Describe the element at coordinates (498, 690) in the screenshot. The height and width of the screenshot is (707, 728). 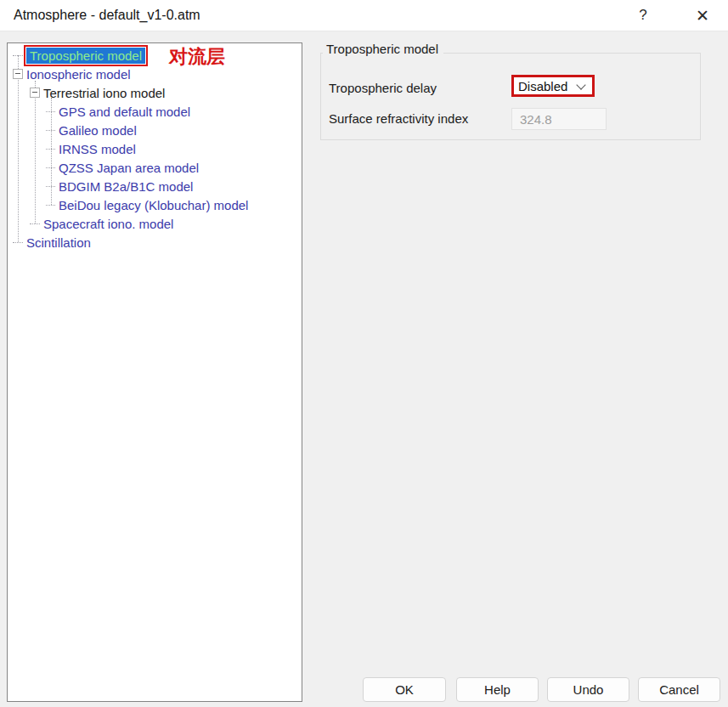
I see `help-button: Help` at that location.